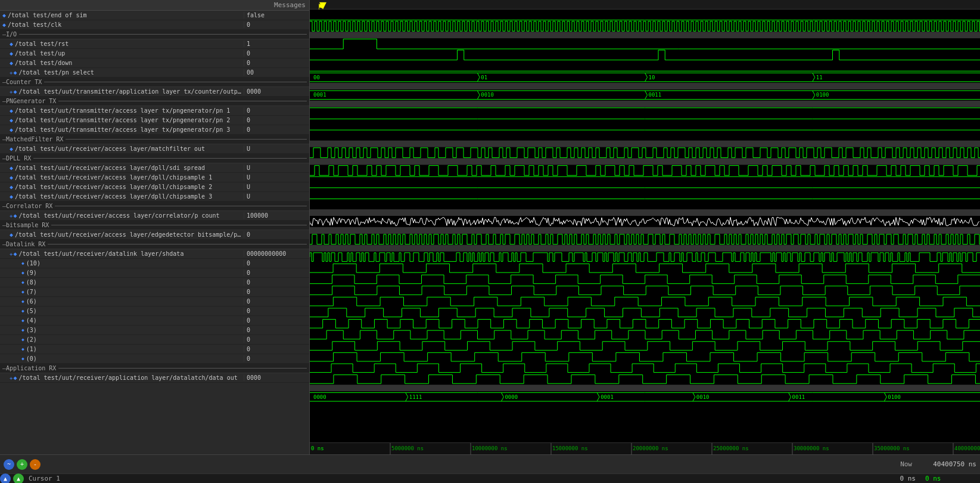 Image resolution: width=980 pixels, height=483 pixels. What do you see at coordinates (155, 264) in the screenshot?
I see `signal-row-shdata_10: ◆ (10) 0` at bounding box center [155, 264].